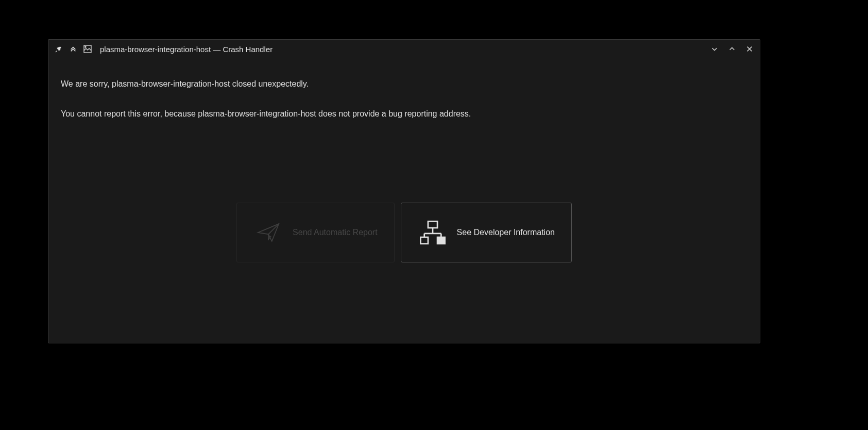 Image resolution: width=868 pixels, height=430 pixels. What do you see at coordinates (315, 233) in the screenshot?
I see `send-automatic-report-button: Send Automatic Report` at bounding box center [315, 233].